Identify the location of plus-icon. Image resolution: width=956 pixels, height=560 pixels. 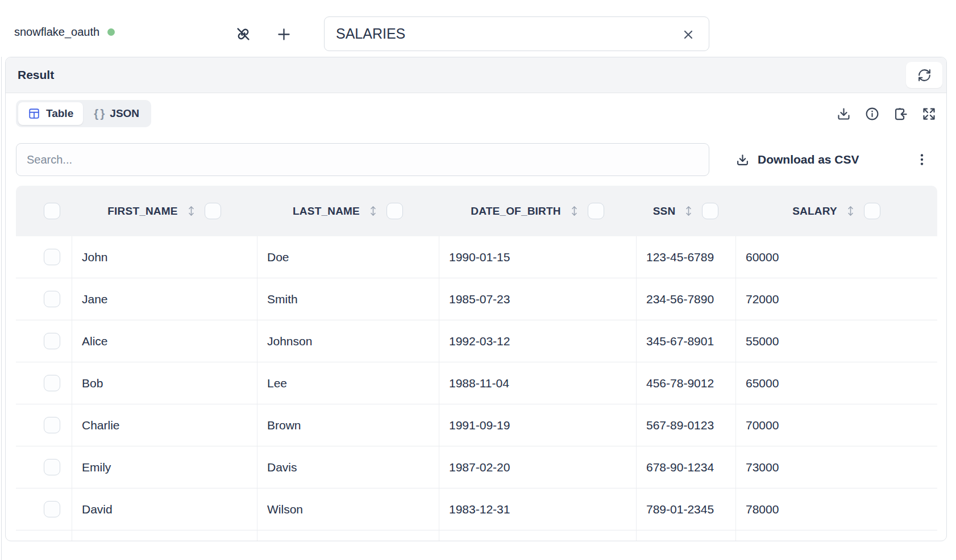
(284, 34).